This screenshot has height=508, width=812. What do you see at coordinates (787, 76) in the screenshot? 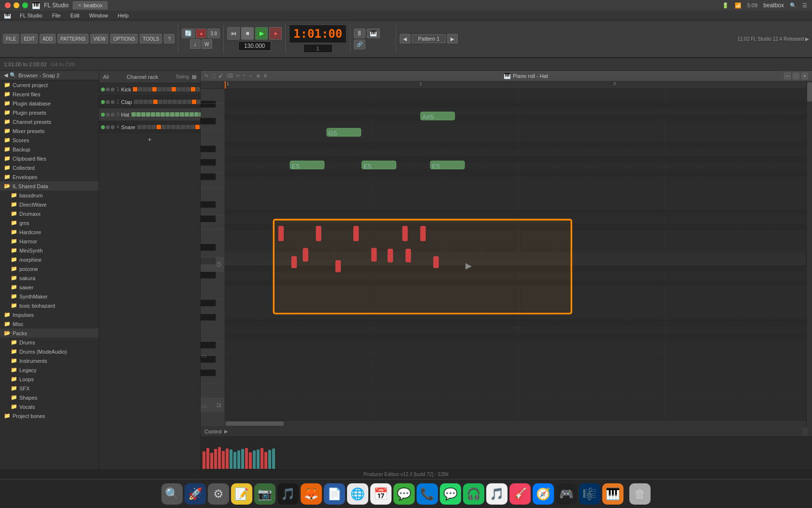
I see `pr-minimize: —` at bounding box center [787, 76].